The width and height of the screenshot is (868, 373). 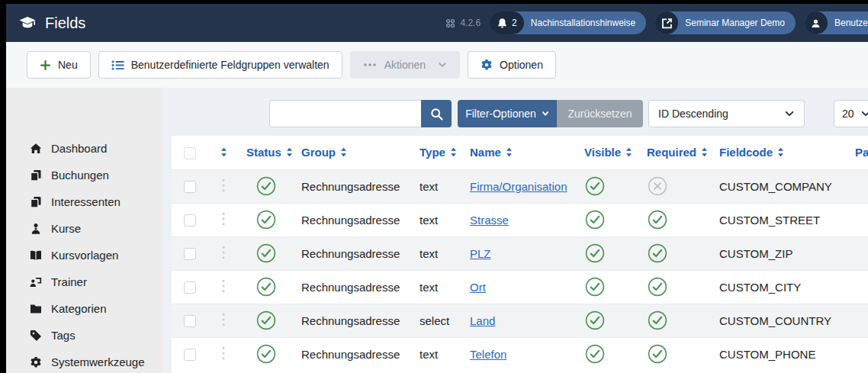 What do you see at coordinates (657, 23) in the screenshot?
I see `navbar-right-group: 4.2.6 2 Nachinstallationshinweise Semina…` at bounding box center [657, 23].